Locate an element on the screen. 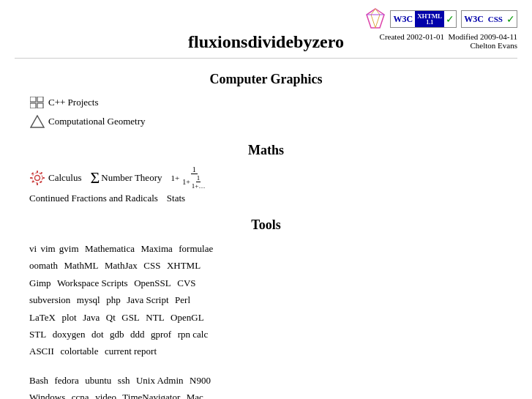  w3c-css-label: W3C is located at coordinates (474, 19).